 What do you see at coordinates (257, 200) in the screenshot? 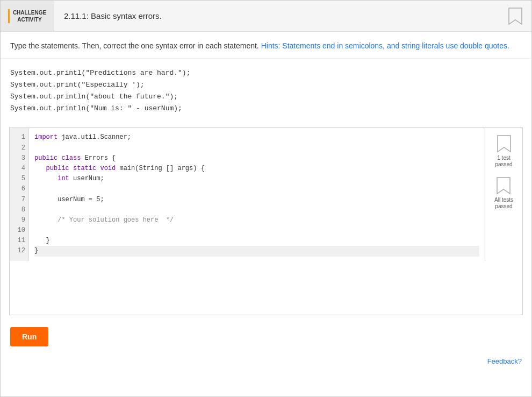
I see `editor-line-7: userNum = 5;` at bounding box center [257, 200].